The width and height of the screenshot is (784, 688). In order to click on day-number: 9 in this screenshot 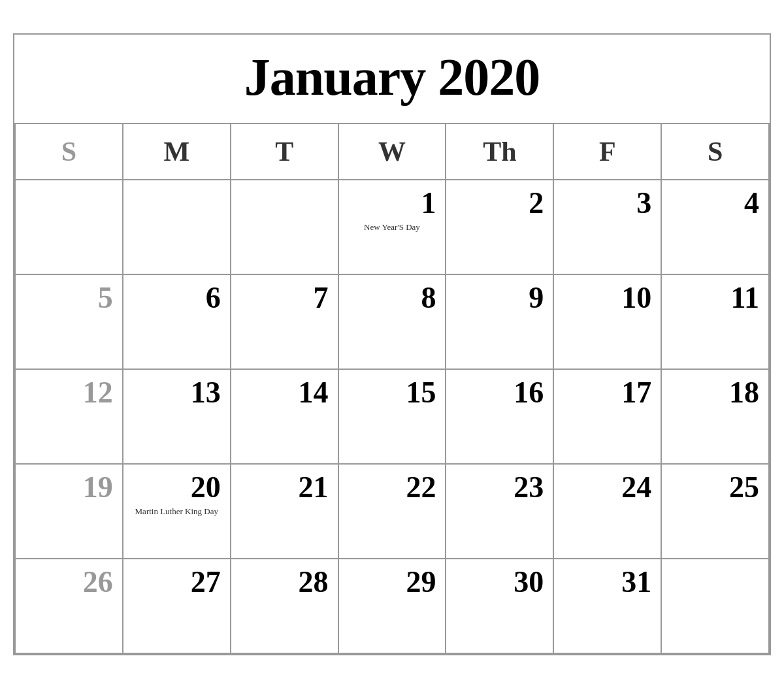, I will do `click(499, 298)`.